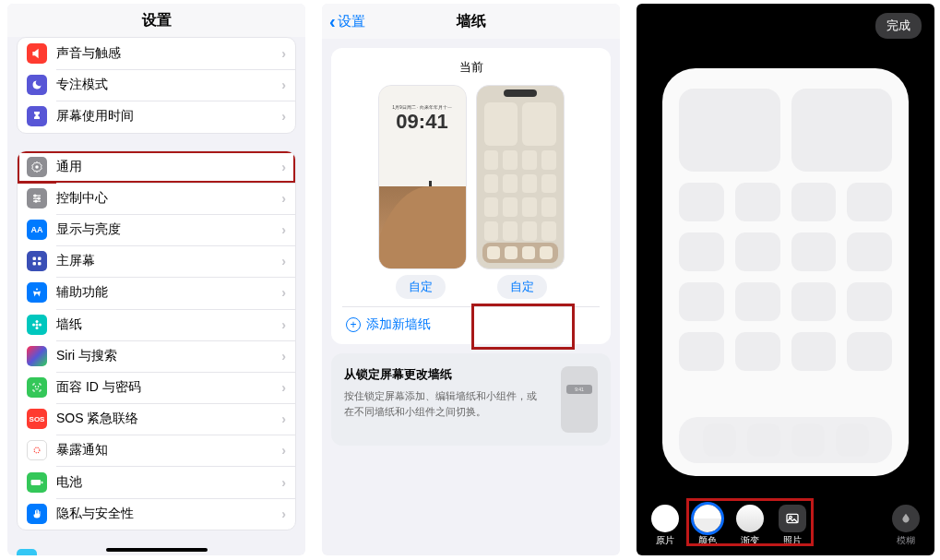 This screenshot has height=560, width=940. I want to click on hourglass-icon, so click(37, 116).